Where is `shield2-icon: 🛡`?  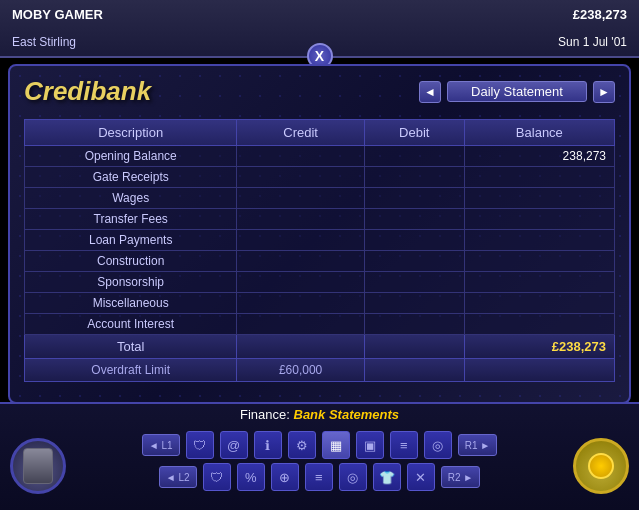
shield2-icon: 🛡 is located at coordinates (217, 477).